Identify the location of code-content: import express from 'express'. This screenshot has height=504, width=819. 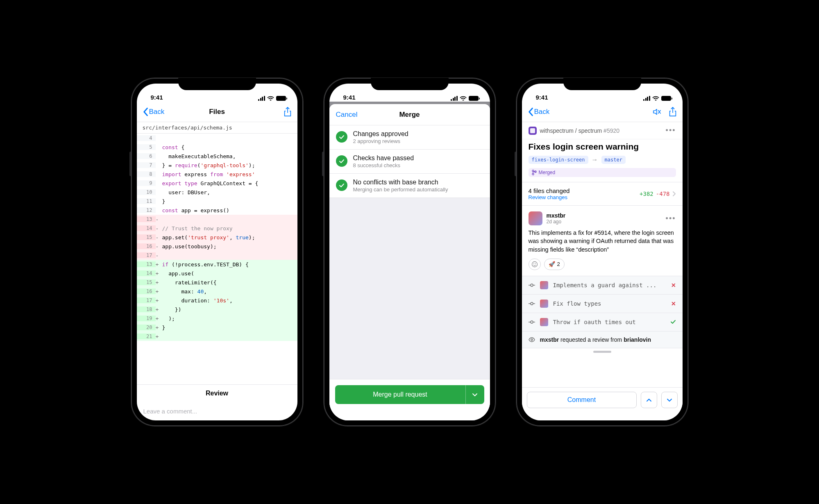
(230, 175).